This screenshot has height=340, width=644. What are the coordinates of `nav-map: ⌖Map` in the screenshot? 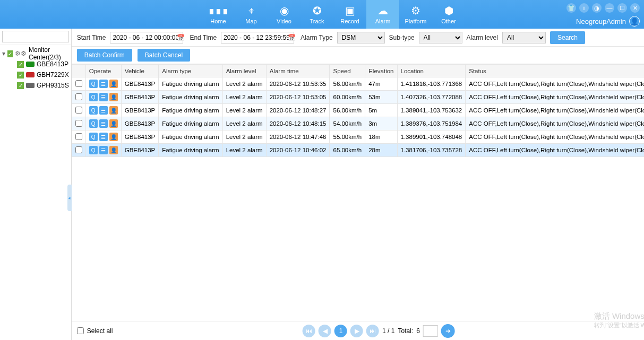 It's located at (251, 14).